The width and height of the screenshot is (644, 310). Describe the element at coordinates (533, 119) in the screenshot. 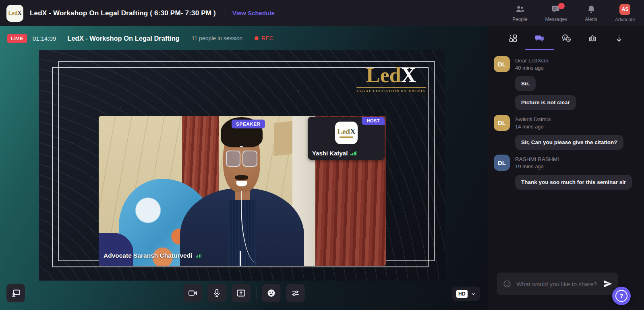

I see `chat-sender-name: Swikriti Dalmia` at that location.